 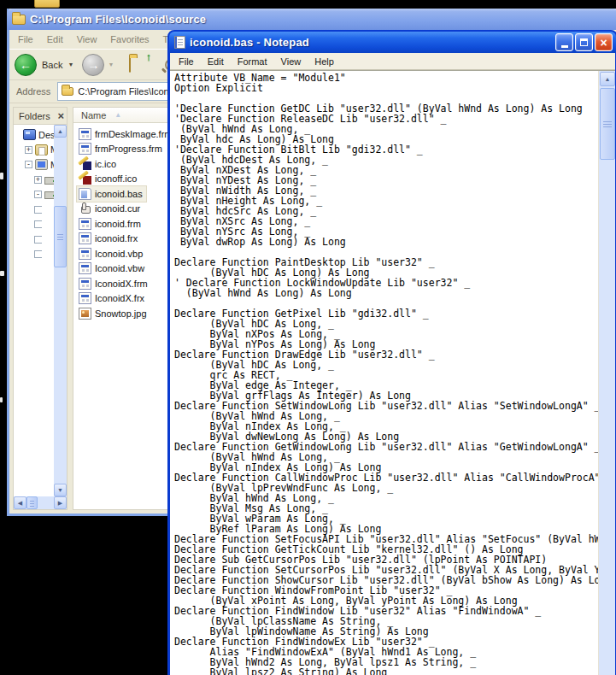 What do you see at coordinates (325, 62) in the screenshot?
I see `notepad-menu-help: Help` at bounding box center [325, 62].